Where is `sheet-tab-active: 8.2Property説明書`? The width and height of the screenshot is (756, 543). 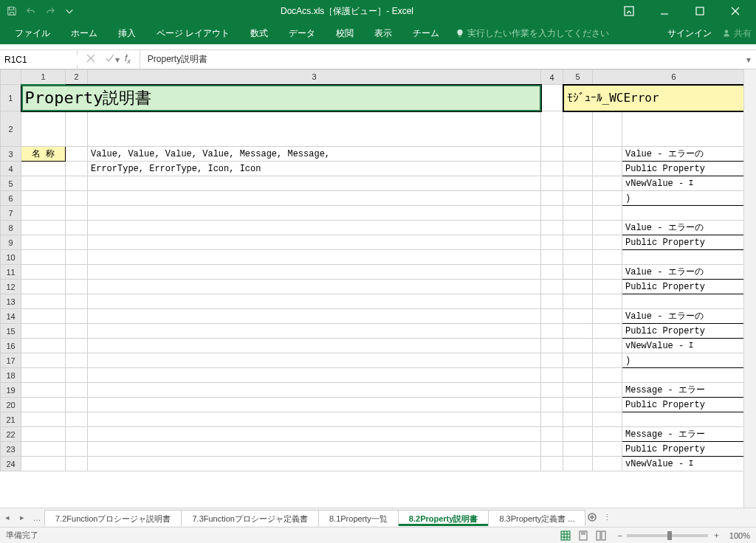 sheet-tab-active: 8.2Property説明書 is located at coordinates (444, 518).